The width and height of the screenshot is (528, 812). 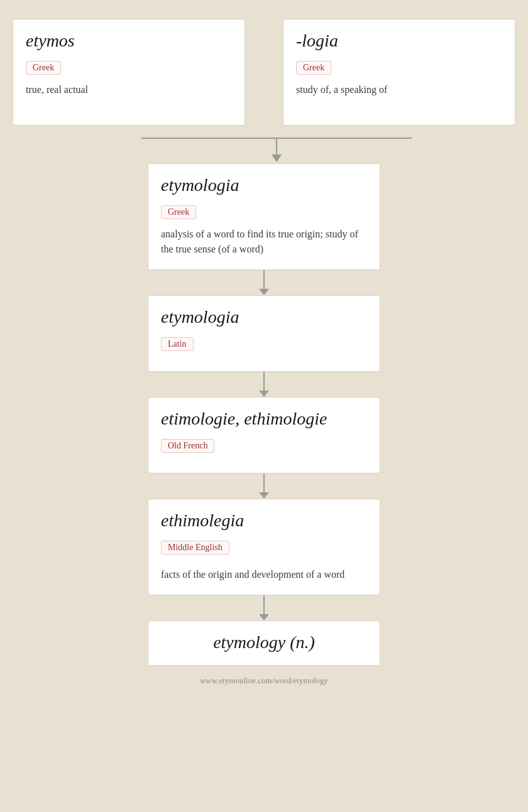 I want to click on etymologia-greek-badge: Greek, so click(x=179, y=212).